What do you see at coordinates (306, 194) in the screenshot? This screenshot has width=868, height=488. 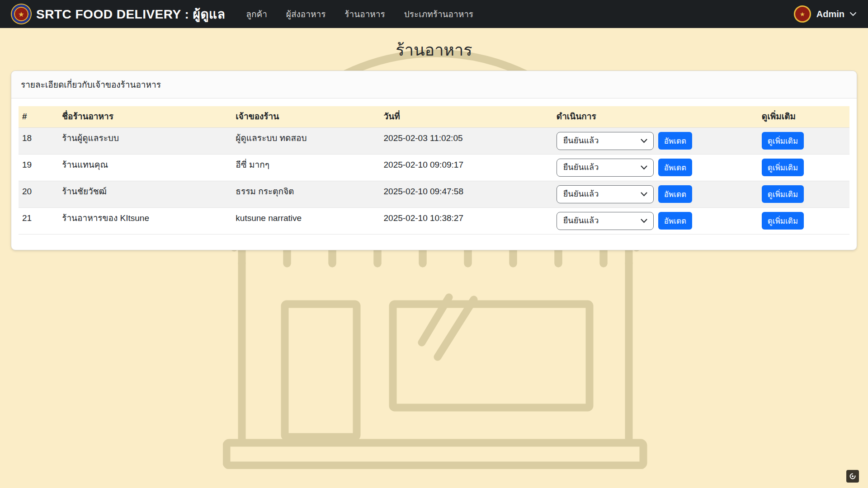 I see `cell-owner: ธรรม กระตุกจิต` at bounding box center [306, 194].